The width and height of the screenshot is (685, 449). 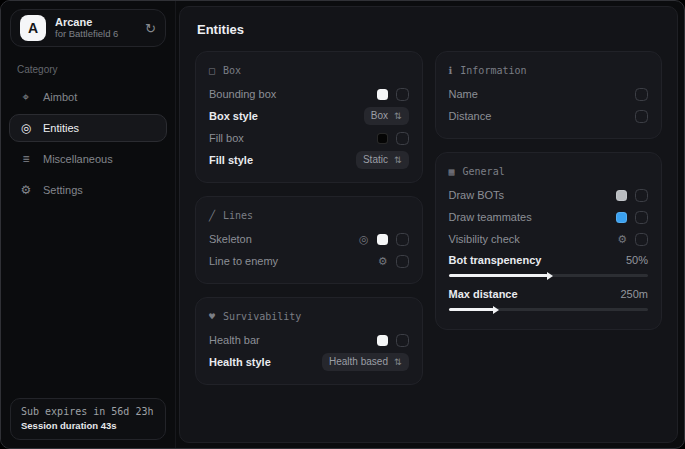 I want to click on row-name: Name, so click(x=549, y=94).